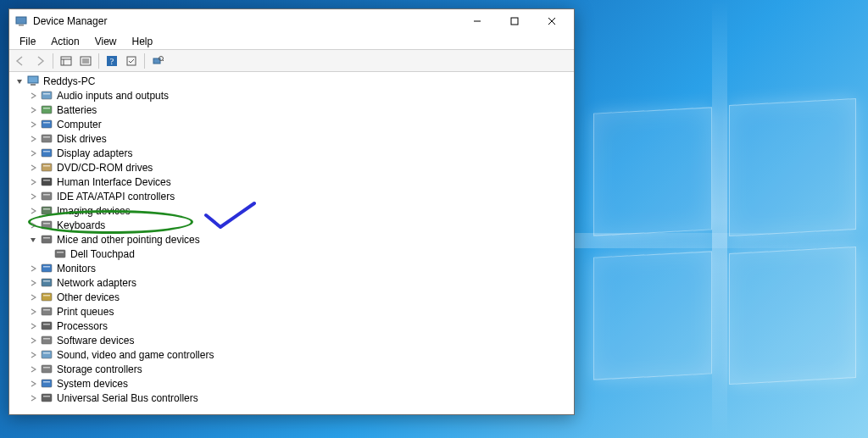  Describe the element at coordinates (292, 197) in the screenshot. I see `tree-item: IDE ATA/ATAPI controllers` at that location.